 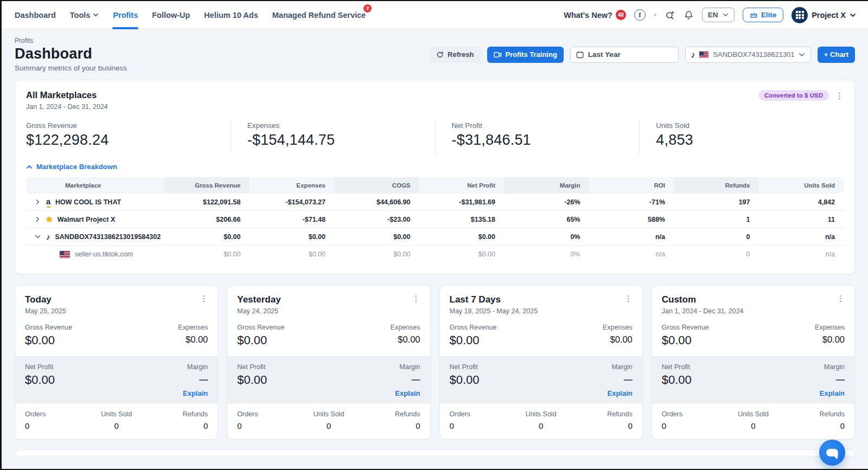 I want to click on facebook-icon: f, so click(x=640, y=15).